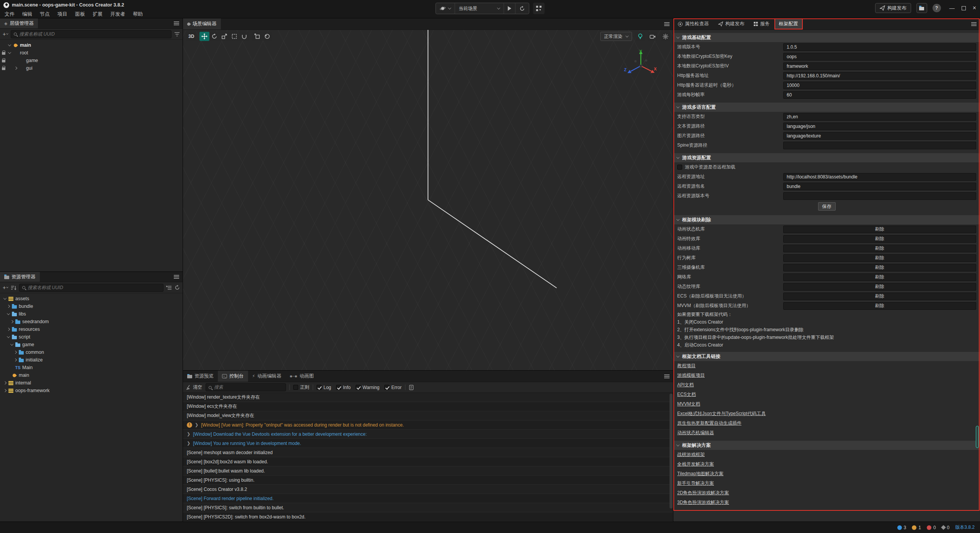 The height and width of the screenshot is (533, 980). What do you see at coordinates (393, 387) in the screenshot?
I see `filter-error: Error` at bounding box center [393, 387].